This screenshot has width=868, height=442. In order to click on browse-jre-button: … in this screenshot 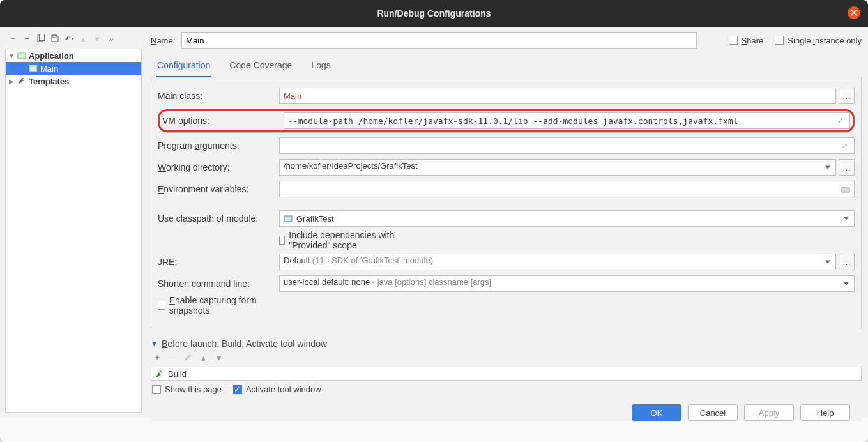, I will do `click(847, 262)`.